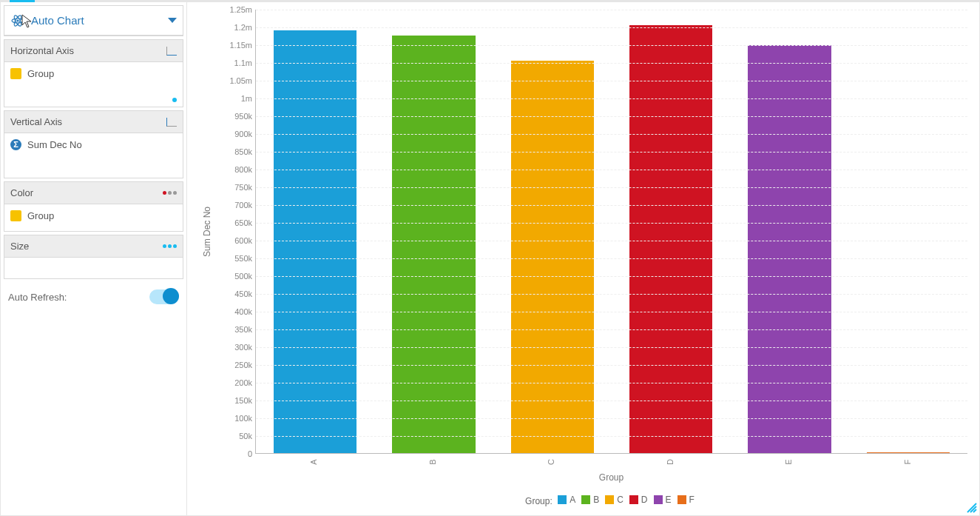  I want to click on horizontal-axis-body: Group, so click(93, 84).